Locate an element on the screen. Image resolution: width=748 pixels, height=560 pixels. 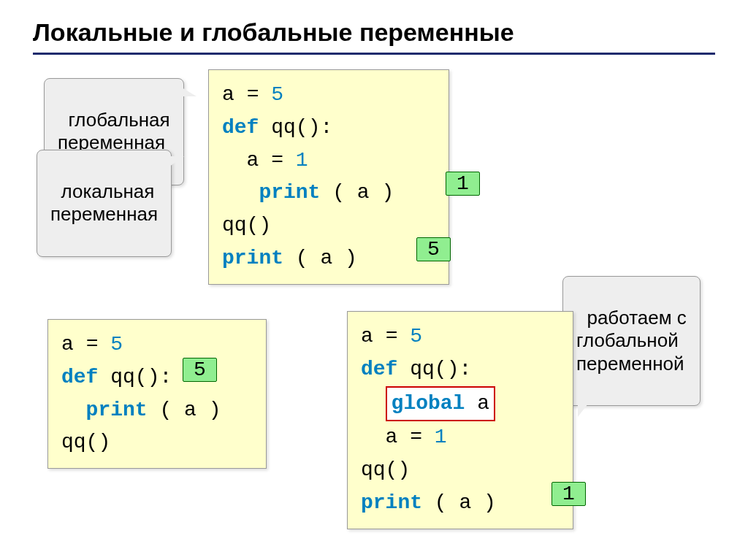
result-badge-1: 1 is located at coordinates (463, 184).